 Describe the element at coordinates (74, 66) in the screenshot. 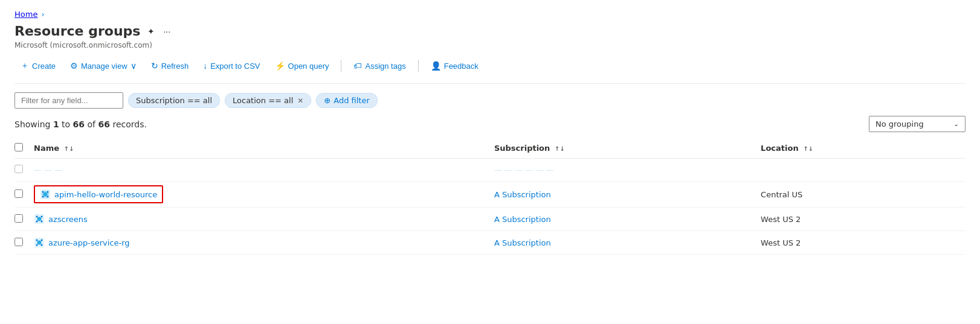

I see `gear-icon: ⚙` at that location.